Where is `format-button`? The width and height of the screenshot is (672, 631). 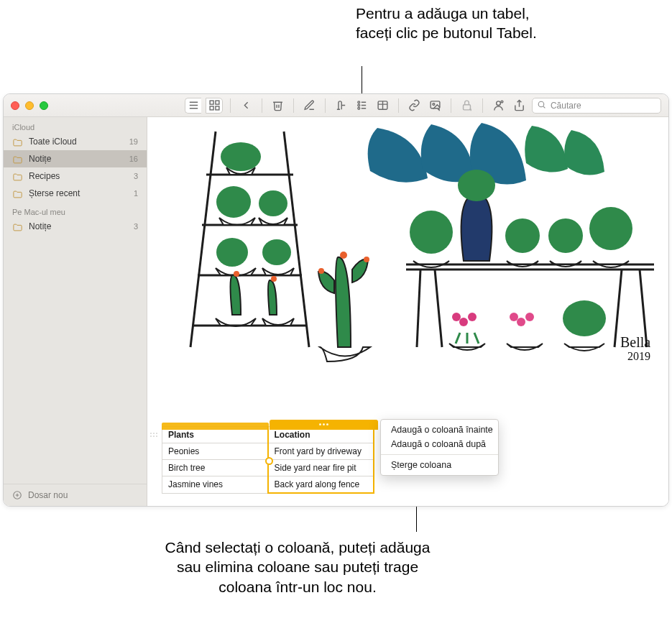
format-button is located at coordinates (341, 106).